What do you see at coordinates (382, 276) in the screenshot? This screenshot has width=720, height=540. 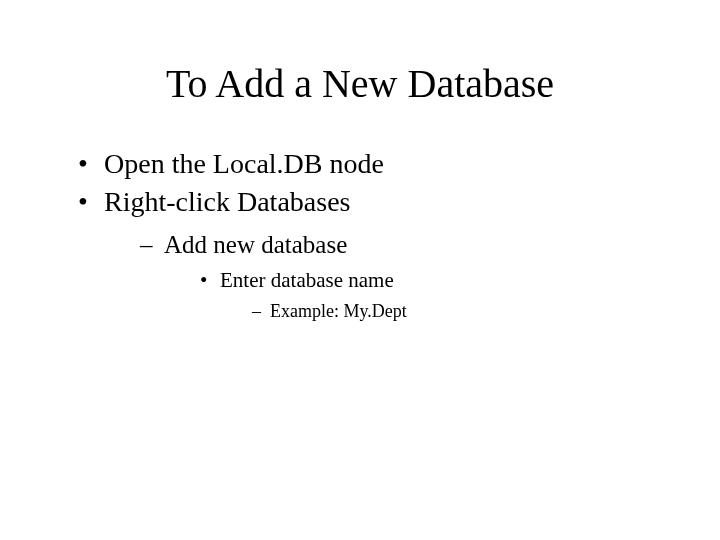 I see `bullet-list-level2: Add new database Enter database name Exa…` at bounding box center [382, 276].